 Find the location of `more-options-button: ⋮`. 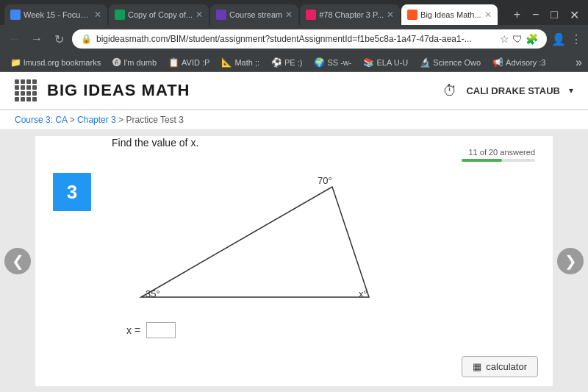

more-options-button: ⋮ is located at coordinates (576, 40).